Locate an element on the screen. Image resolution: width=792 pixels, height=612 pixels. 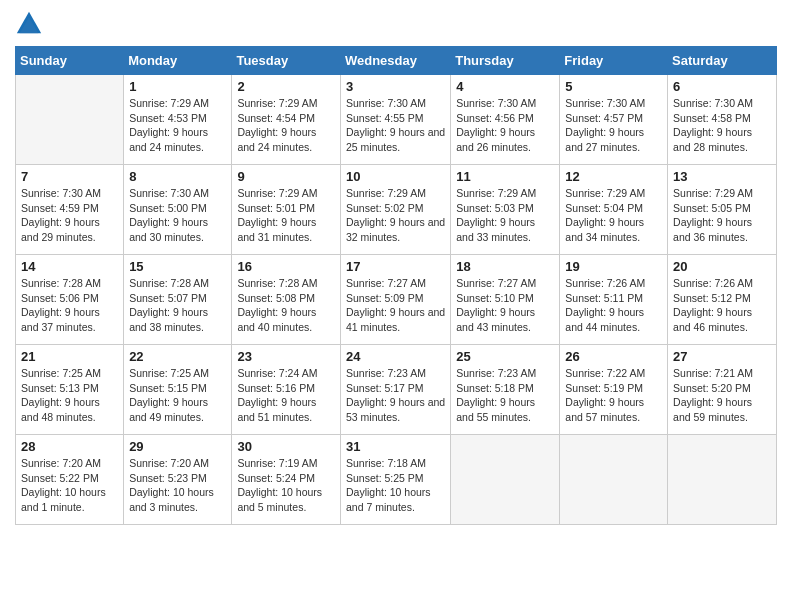
calendar-cell: 20Sunrise: 7:26 AM Sunset: 5:12 PM Dayli… is located at coordinates (722, 300).